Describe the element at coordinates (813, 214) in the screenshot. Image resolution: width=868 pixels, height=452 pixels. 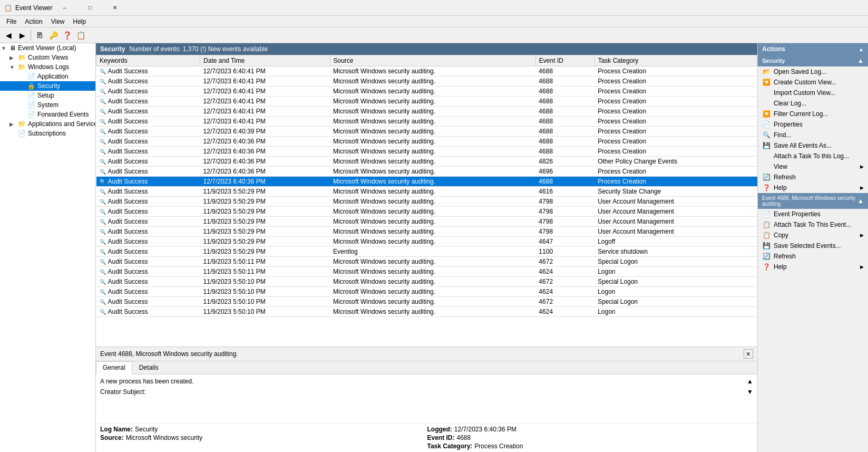
I see `action-event-properties: 📄 Event Properties` at that location.